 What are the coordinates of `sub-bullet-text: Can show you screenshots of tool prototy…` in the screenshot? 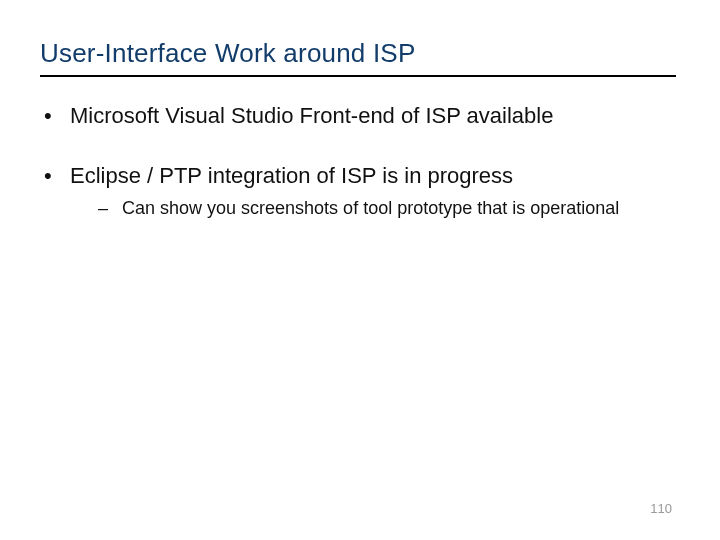 It's located at (370, 208).